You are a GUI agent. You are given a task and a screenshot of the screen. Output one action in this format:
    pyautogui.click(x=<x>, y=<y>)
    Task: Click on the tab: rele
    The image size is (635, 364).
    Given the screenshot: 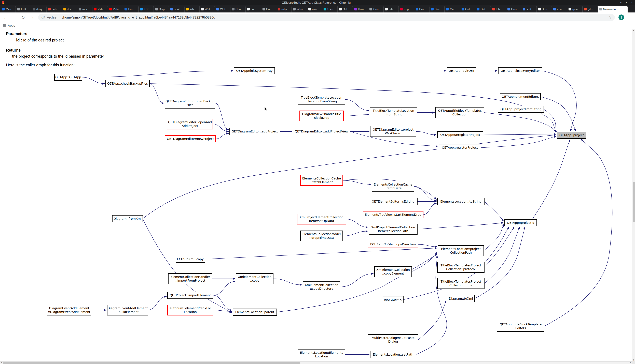 What is the action you would take?
    pyautogui.click(x=391, y=9)
    